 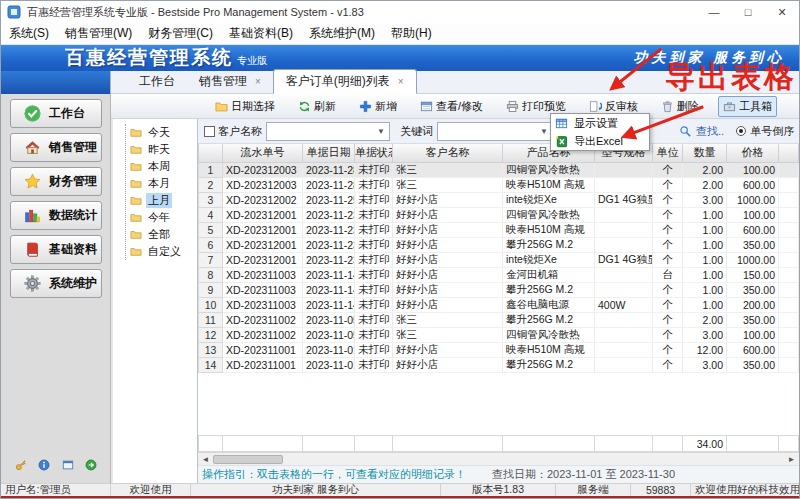 I want to click on table-row: 2XD-2023120032023-11-28未打印张三映泰H510M 高规个2…, so click(x=499, y=184).